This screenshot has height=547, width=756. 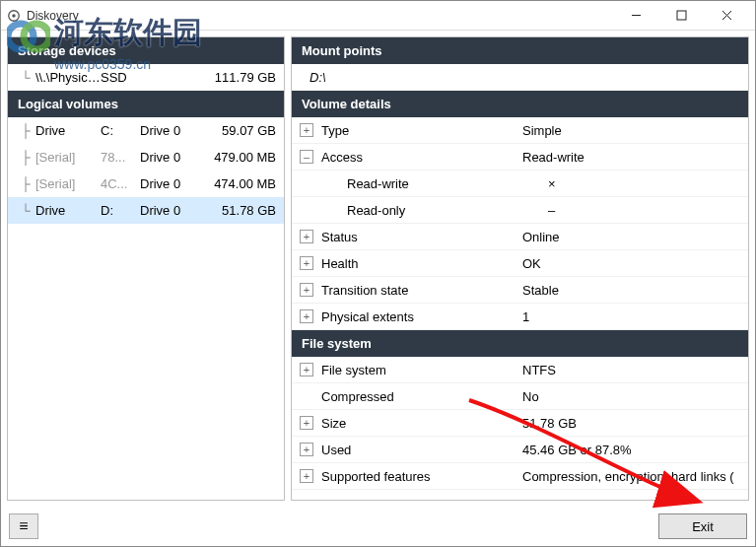 What do you see at coordinates (378, 16) in the screenshot?
I see `titlebar: Diskovery` at bounding box center [378, 16].